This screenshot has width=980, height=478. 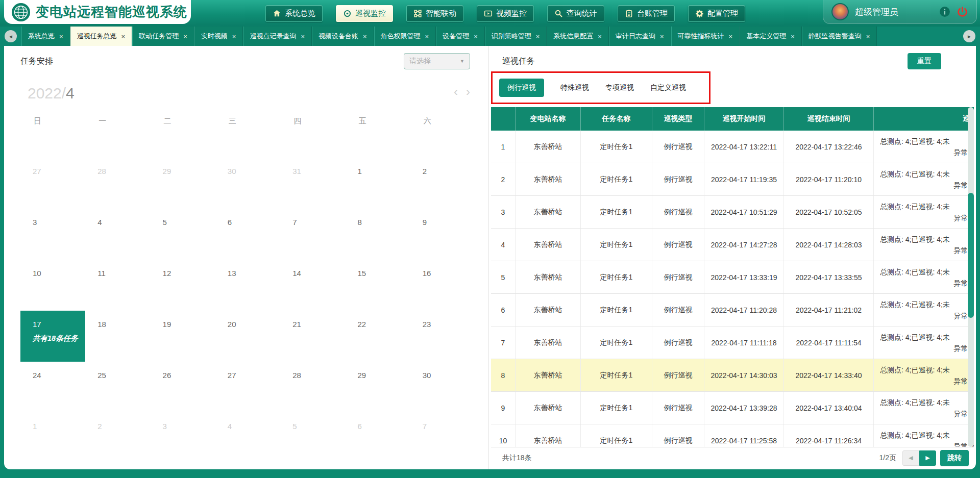 What do you see at coordinates (443, 336) in the screenshot?
I see `calendar-day: 23` at bounding box center [443, 336].